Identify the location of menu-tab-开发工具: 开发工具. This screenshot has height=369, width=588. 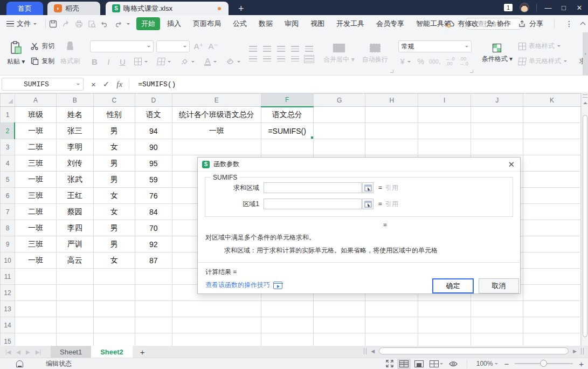
(350, 24).